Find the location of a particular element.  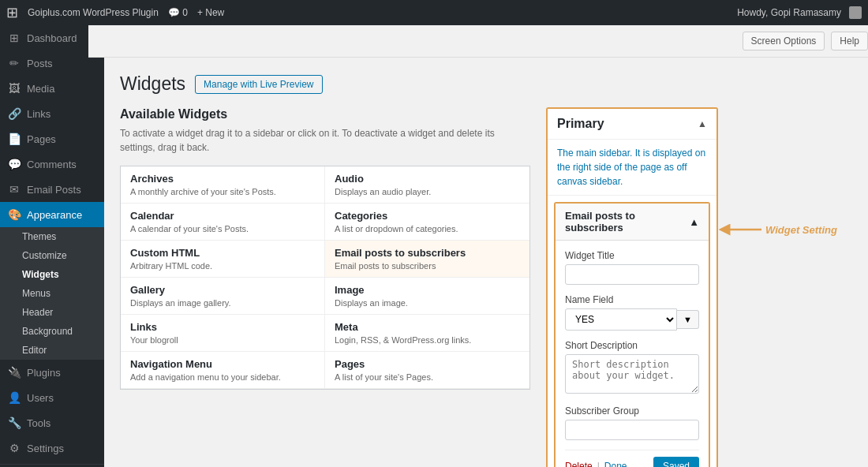

email-posts-icon: ✉ is located at coordinates (14, 189).